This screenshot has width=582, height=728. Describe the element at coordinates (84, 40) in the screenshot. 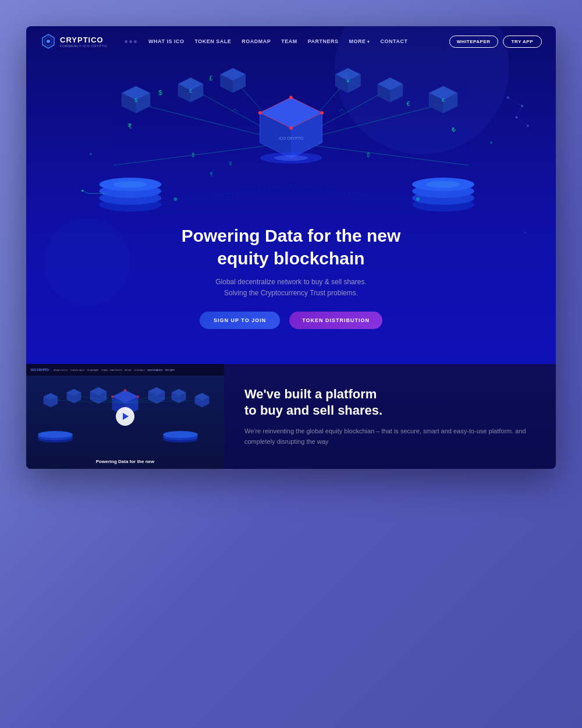

I see `logo-name: CRYPTICO` at that location.